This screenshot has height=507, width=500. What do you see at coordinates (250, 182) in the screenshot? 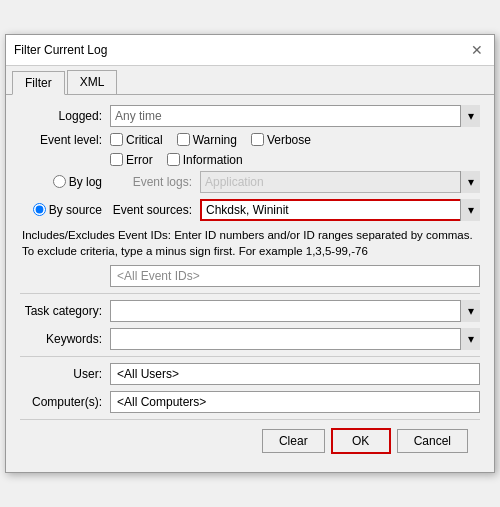
I see `by-log-row: By log Event logs: Application ▾` at bounding box center [250, 182].